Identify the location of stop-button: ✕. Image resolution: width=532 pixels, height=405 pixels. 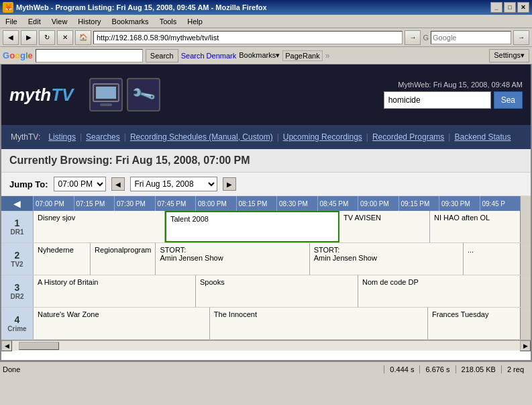
(65, 38).